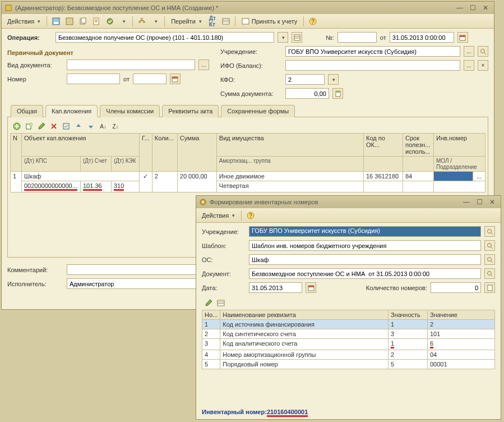 The width and height of the screenshot is (504, 422). What do you see at coordinates (333, 80) in the screenshot?
I see `kfo-dropdown` at bounding box center [333, 80].